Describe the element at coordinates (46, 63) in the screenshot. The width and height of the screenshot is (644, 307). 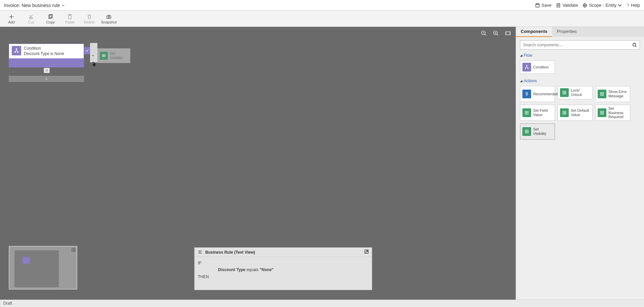
I see `condition-footer-bar` at that location.